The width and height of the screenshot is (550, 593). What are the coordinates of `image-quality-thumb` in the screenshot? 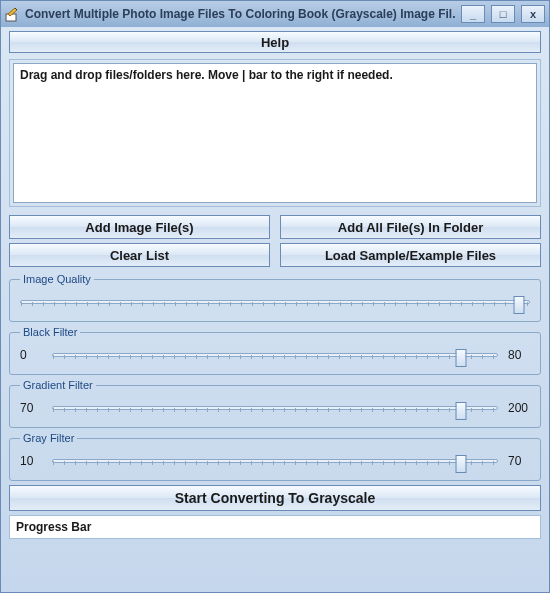 It's located at (518, 305).